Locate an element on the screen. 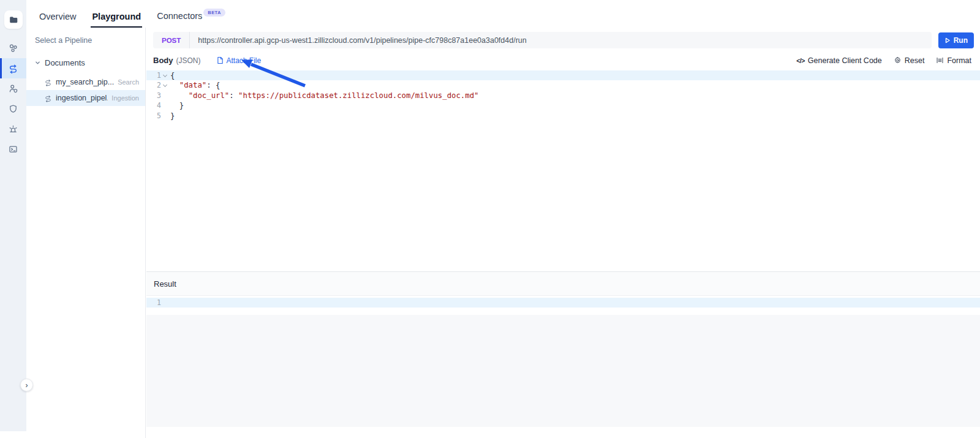 This screenshot has height=438, width=980. result-header: Result is located at coordinates (564, 284).